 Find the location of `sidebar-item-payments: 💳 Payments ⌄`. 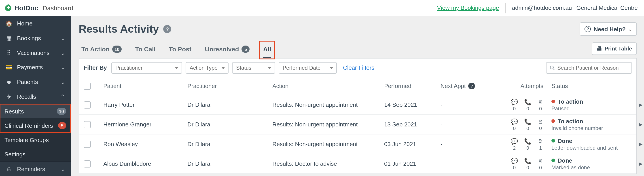

sidebar-item-payments: 💳 Payments ⌄ is located at coordinates (36, 67).